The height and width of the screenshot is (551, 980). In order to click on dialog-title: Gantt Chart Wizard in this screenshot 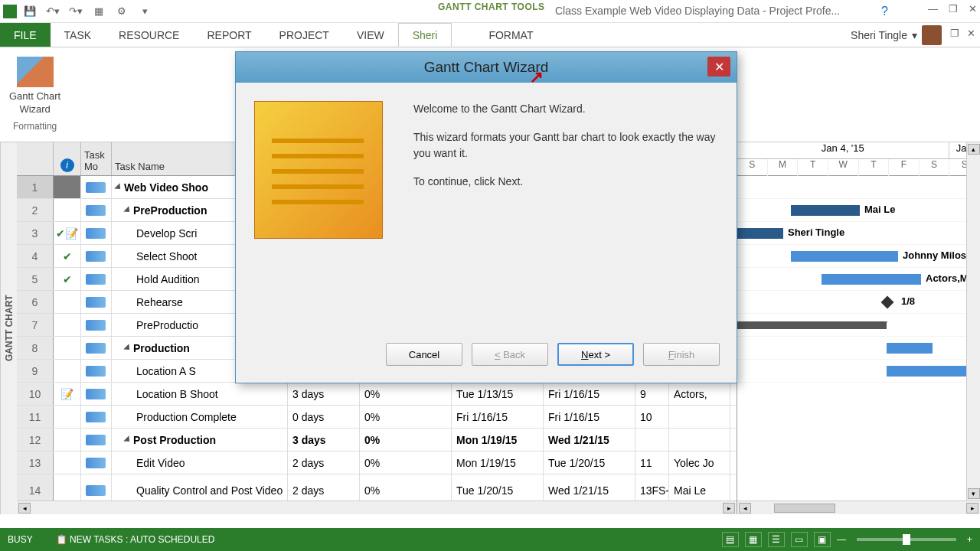, I will do `click(487, 67)`.